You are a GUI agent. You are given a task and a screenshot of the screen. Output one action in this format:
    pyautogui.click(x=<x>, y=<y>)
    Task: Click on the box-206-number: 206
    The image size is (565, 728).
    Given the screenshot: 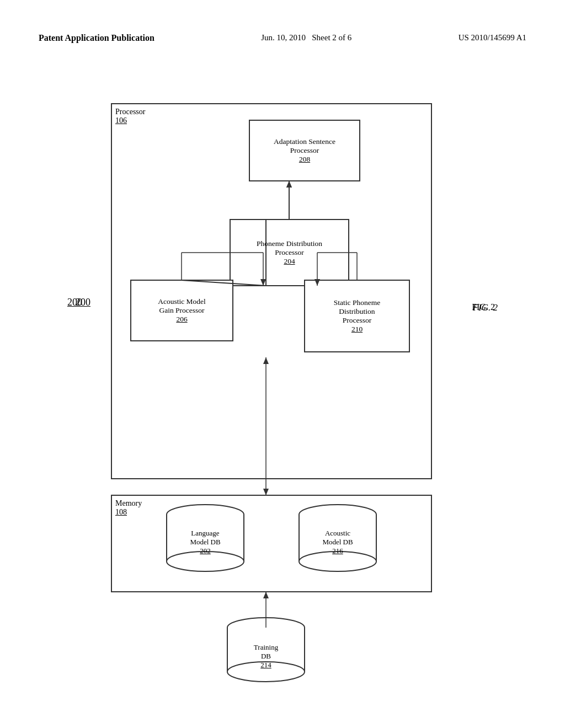 What is the action you would take?
    pyautogui.click(x=182, y=319)
    